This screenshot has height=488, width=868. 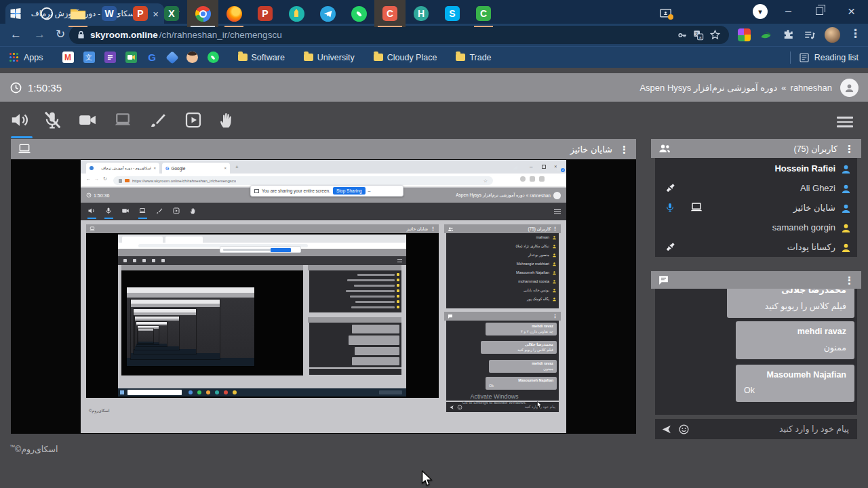 I want to click on inner-share-content, so click(x=262, y=316).